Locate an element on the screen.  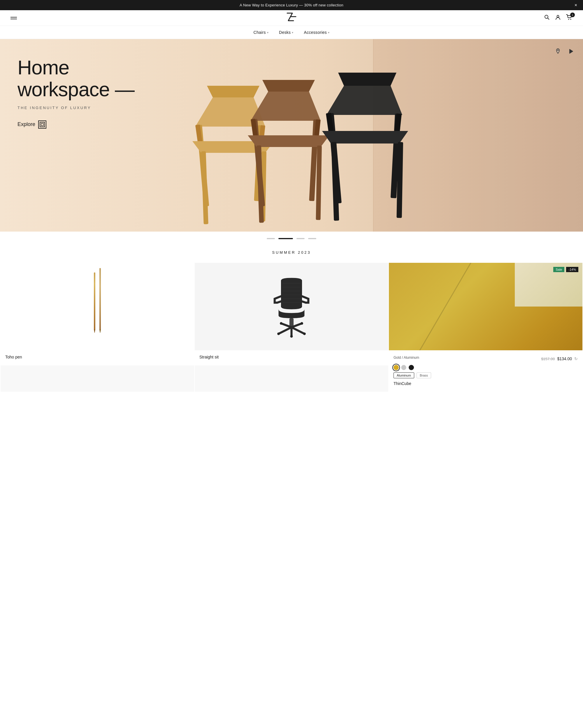
product-name-thincube: ThinCube is located at coordinates (485, 384).